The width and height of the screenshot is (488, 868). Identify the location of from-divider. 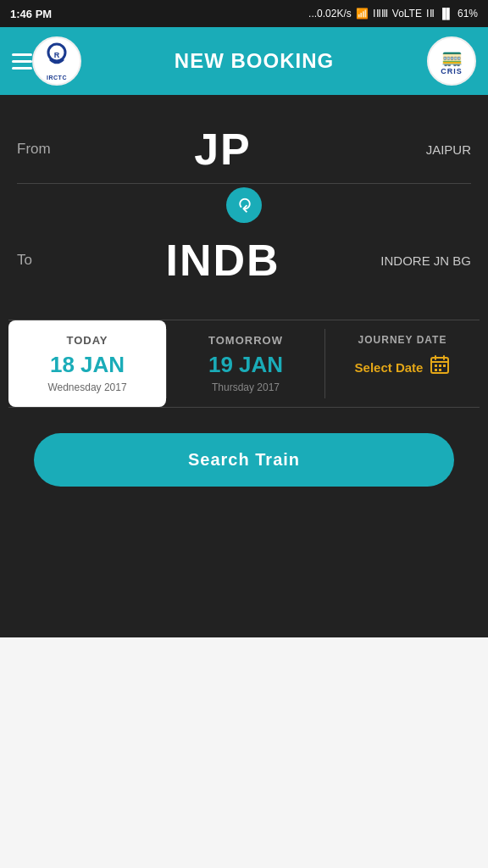
(244, 183).